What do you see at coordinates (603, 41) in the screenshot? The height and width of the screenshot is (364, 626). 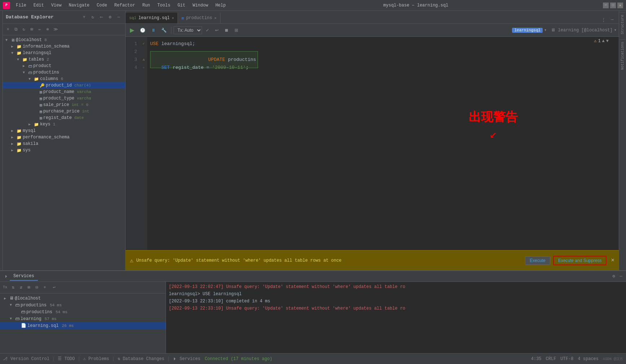 I see `nav-up-icon: ▲` at bounding box center [603, 41].